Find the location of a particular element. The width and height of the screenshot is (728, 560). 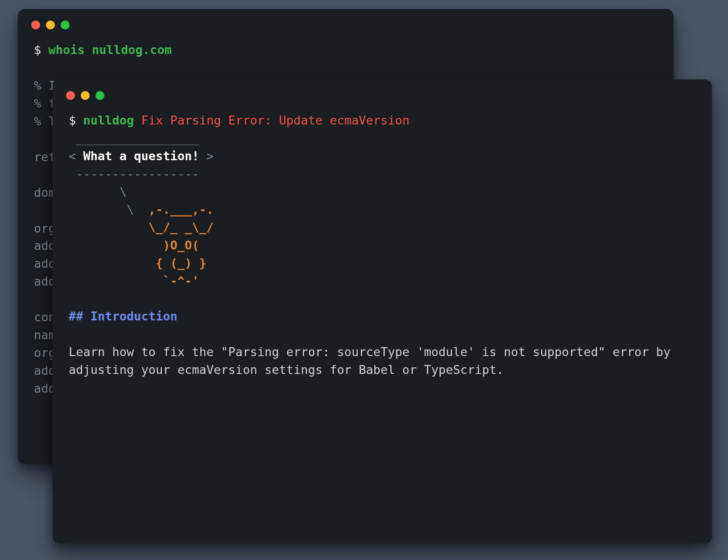

intro-paragraph: Learn how to fix the "Parsing error: sou… is located at coordinates (373, 361).